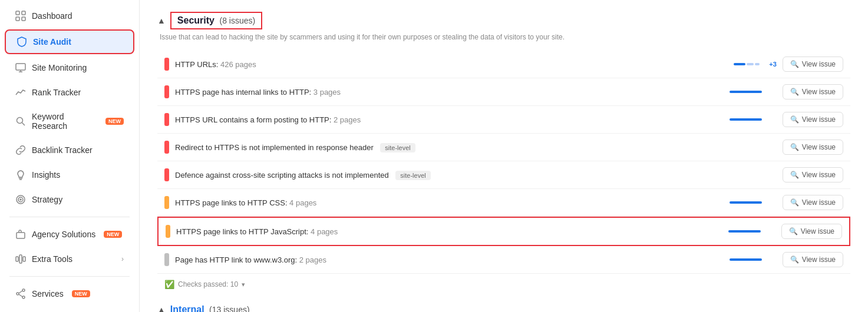 This screenshot has height=312, width=868. Describe the element at coordinates (504, 284) in the screenshot. I see `checks-passed: ✅ Checks passed: 10 ▾` at that location.